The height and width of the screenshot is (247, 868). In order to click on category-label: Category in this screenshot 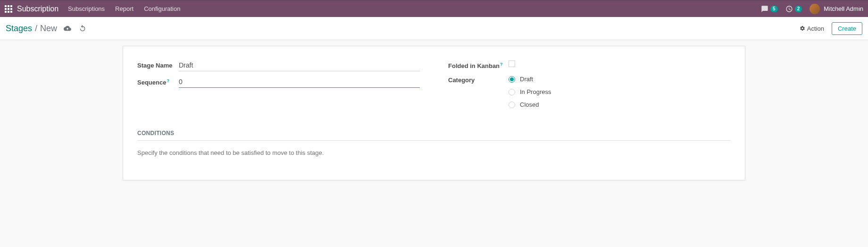, I will do `click(478, 79)`.